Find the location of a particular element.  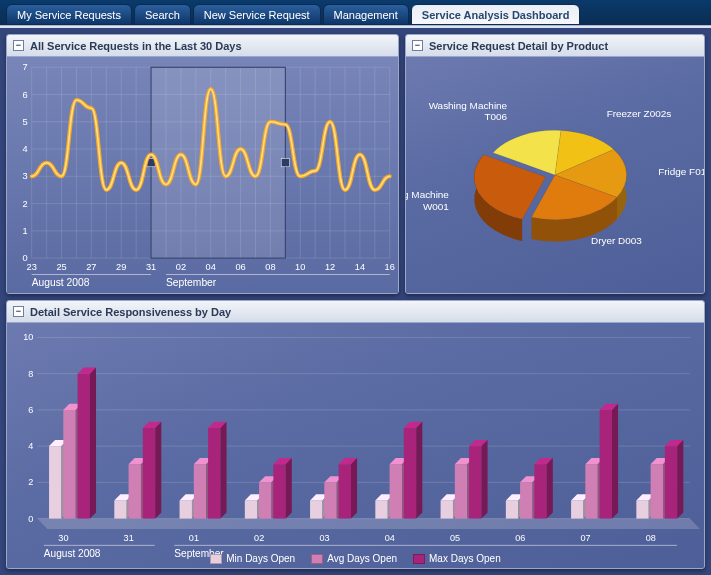

legend-max: Max Days Open is located at coordinates (457, 558).